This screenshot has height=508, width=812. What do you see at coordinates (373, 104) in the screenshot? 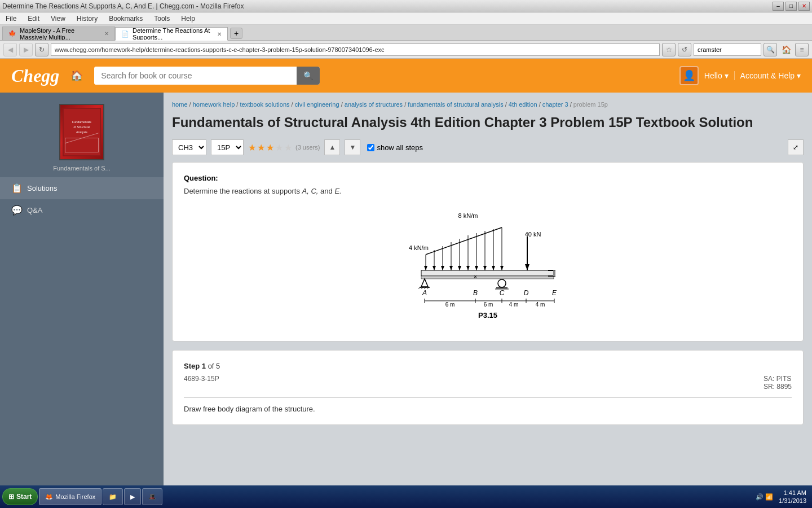
I see `breadcrumb-analysis-structures: analysis of structures` at bounding box center [373, 104].